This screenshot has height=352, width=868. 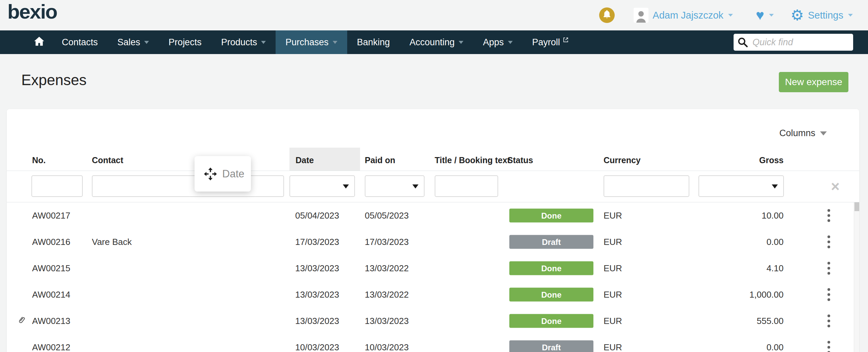 I want to click on settings-caret-icon, so click(x=850, y=15).